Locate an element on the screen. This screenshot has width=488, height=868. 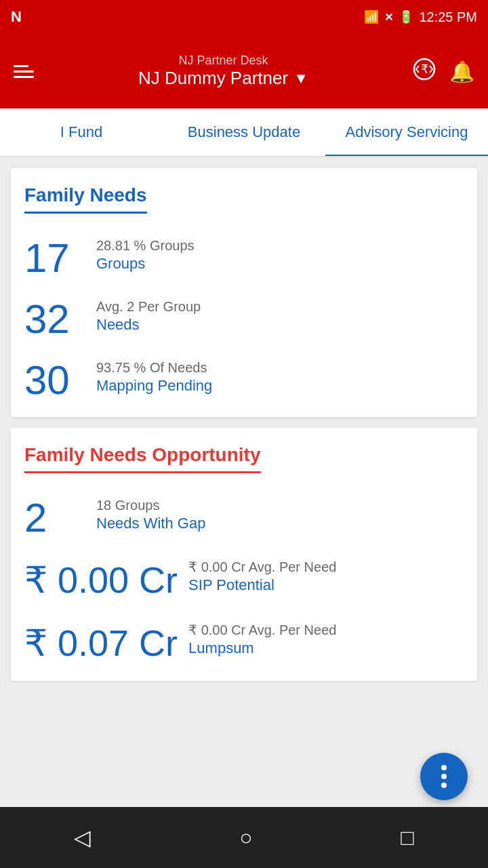
status-logo-area: N is located at coordinates (16, 17).